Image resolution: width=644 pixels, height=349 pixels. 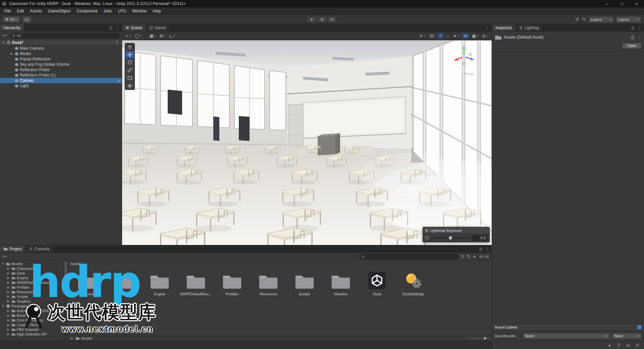 I want to click on menu-window: Window, so click(x=140, y=11).